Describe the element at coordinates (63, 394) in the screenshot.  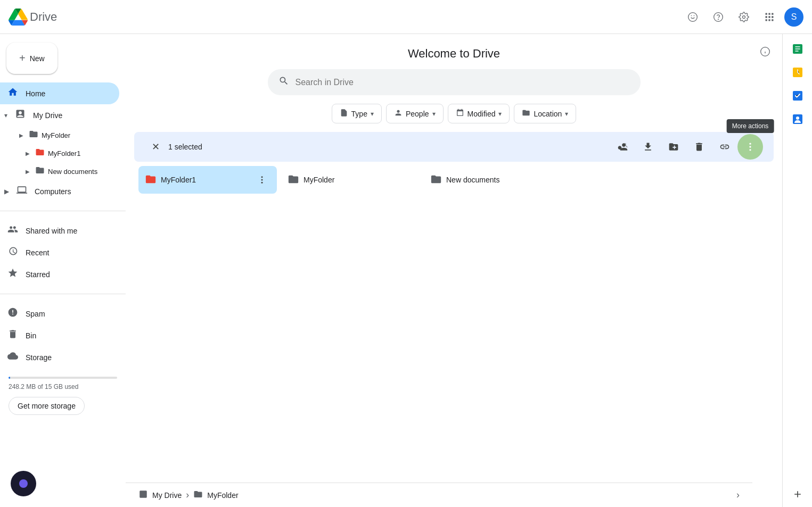
I see `storage-section: 248.2 MB of 15 GB used Get more storage` at that location.